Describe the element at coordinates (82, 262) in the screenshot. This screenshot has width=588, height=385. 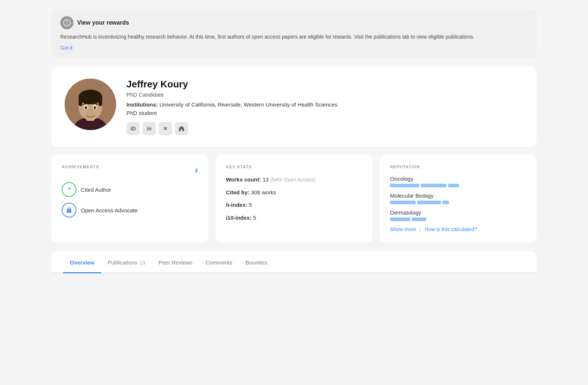
I see `tab-overview-label: Overview` at that location.